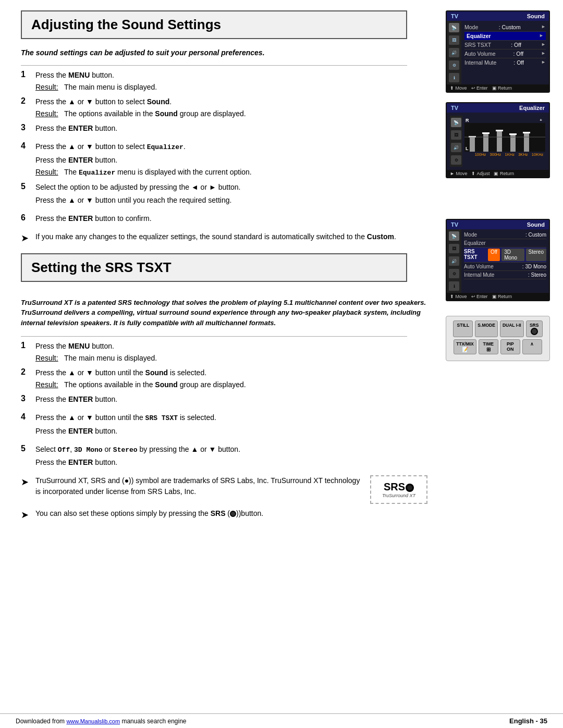 The image size is (563, 728). What do you see at coordinates (498, 88) in the screenshot?
I see `tv-footer: ⬆ Move ↩ Enter ▣ Return` at bounding box center [498, 88].